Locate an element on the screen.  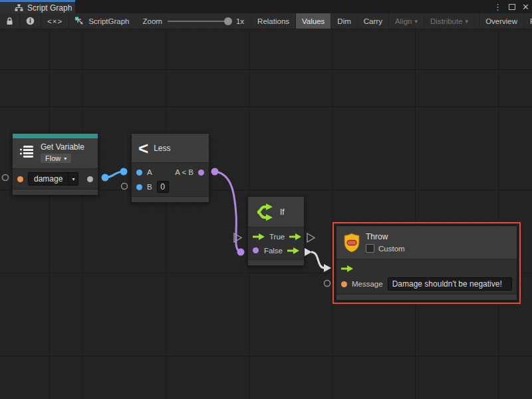
align-button: Align ▾ is located at coordinates (407, 21).